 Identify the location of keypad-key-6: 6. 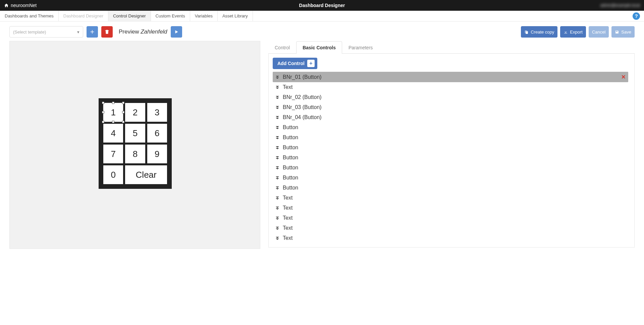
(157, 133).